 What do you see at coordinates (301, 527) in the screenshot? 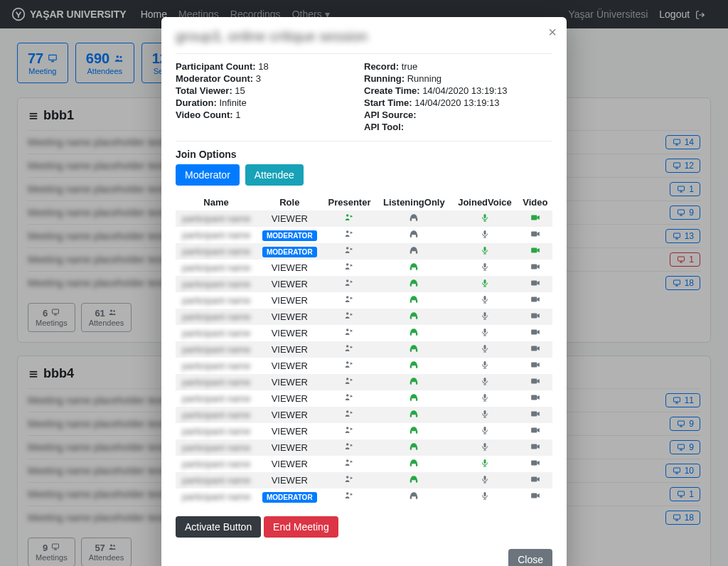
I see `end-meeting-button: End Meeting` at bounding box center [301, 527].